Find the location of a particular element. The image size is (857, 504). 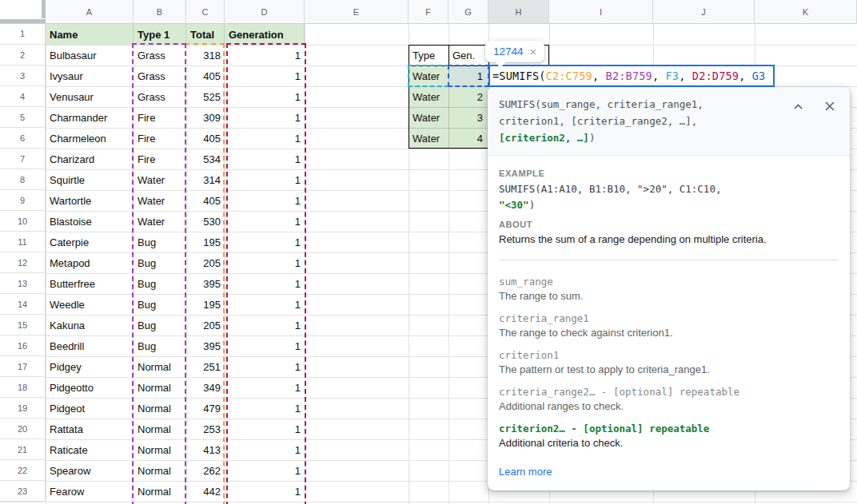

row-header-10: 10 is located at coordinates (22, 221).